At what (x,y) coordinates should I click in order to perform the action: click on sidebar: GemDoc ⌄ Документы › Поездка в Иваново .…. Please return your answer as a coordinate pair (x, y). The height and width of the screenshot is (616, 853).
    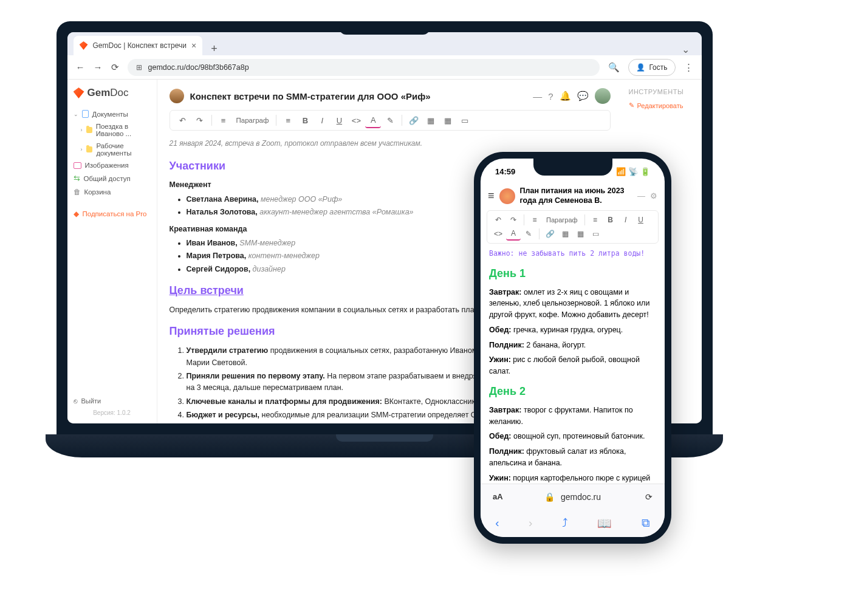
    Looking at the image, I should click on (112, 252).